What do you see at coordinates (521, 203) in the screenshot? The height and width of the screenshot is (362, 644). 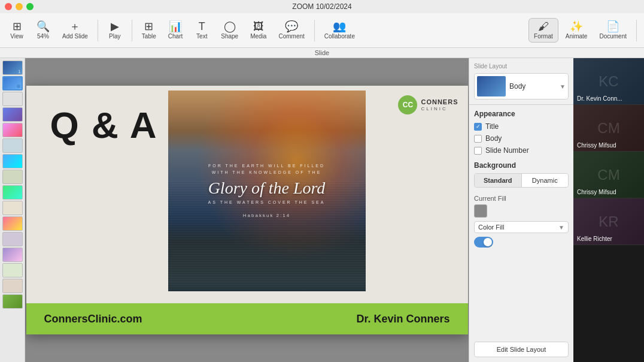 I see `background-section: Background Standard Dynamic Current Fill…` at bounding box center [521, 203].